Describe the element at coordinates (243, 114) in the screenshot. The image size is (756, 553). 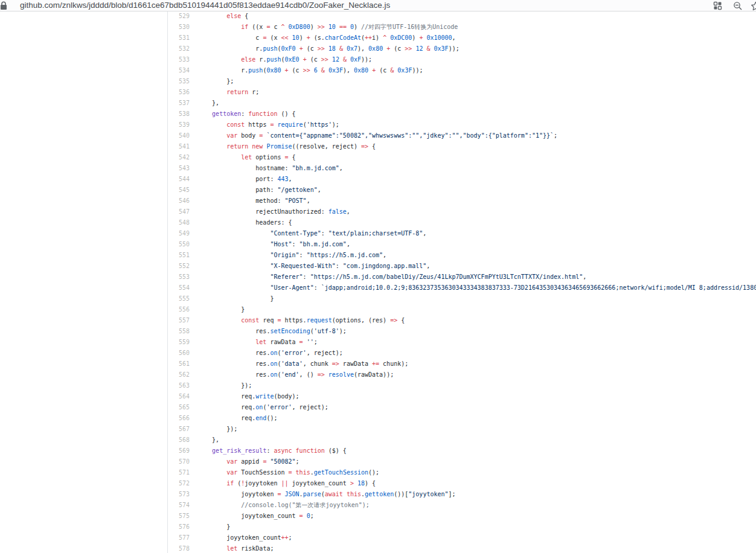
I see `code-text: gettoken: function () {` at that location.